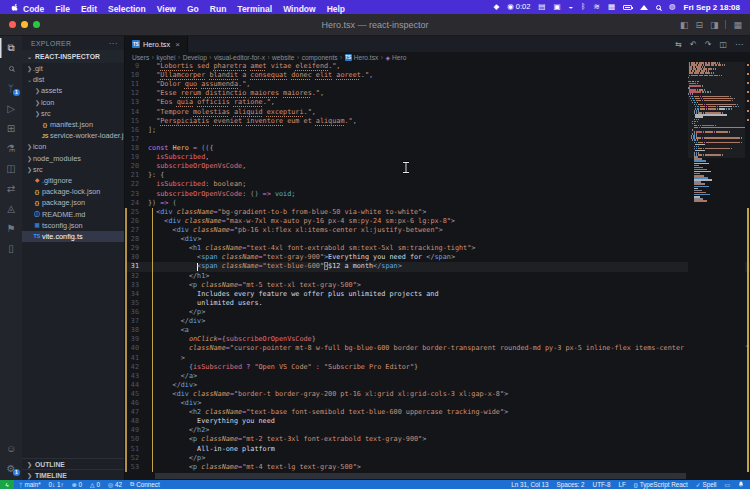  I want to click on code-line-38: 38 <a, so click(438, 330).